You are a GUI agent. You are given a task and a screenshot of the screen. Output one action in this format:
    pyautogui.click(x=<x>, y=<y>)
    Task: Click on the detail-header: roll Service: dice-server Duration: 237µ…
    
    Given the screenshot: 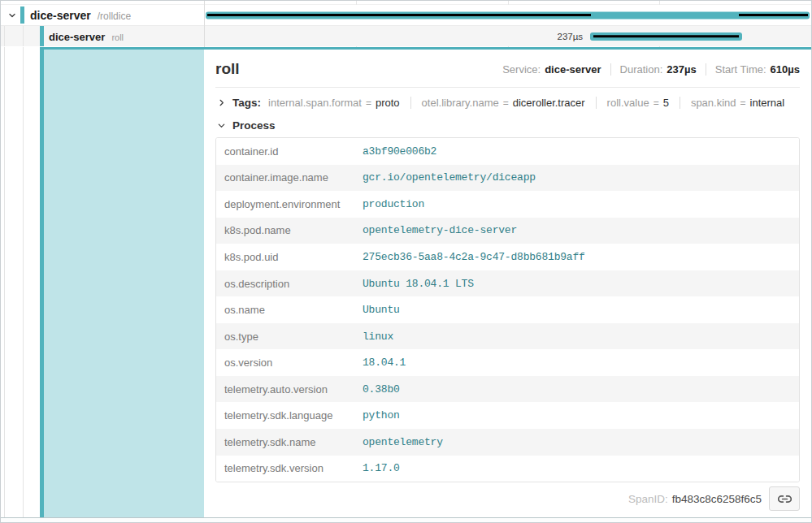 What is the action you would take?
    pyautogui.click(x=507, y=68)
    